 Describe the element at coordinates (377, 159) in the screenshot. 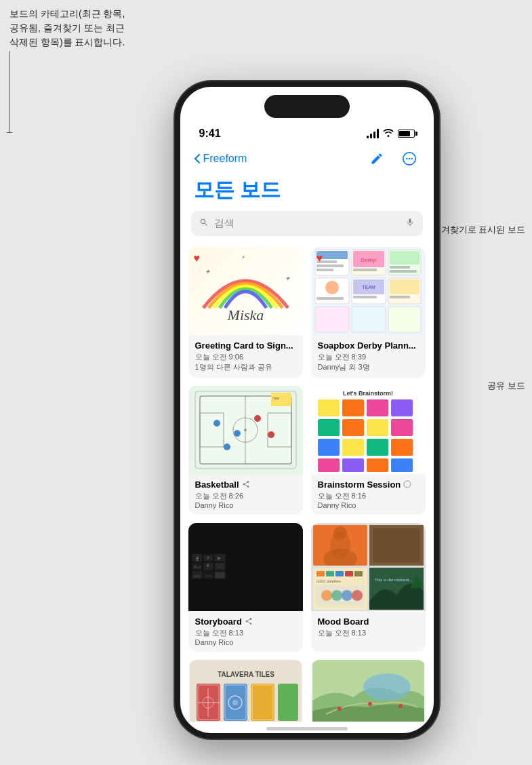

I see `compose-button` at that location.